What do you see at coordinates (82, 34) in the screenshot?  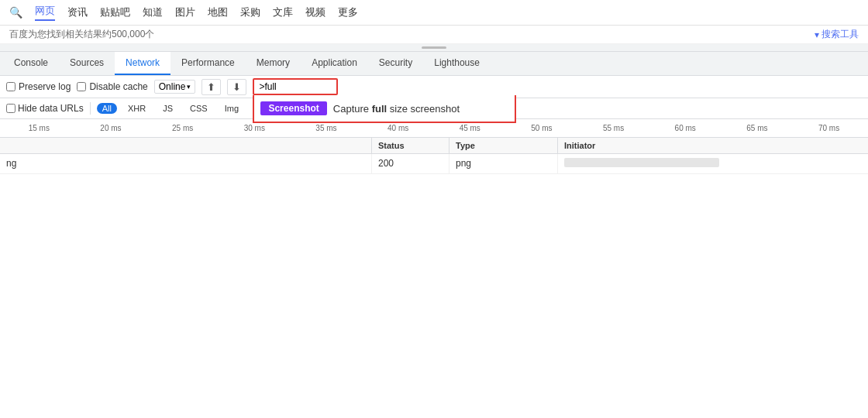 I see `result-count: 百度为您找到相关结果约500,000个` at bounding box center [82, 34].